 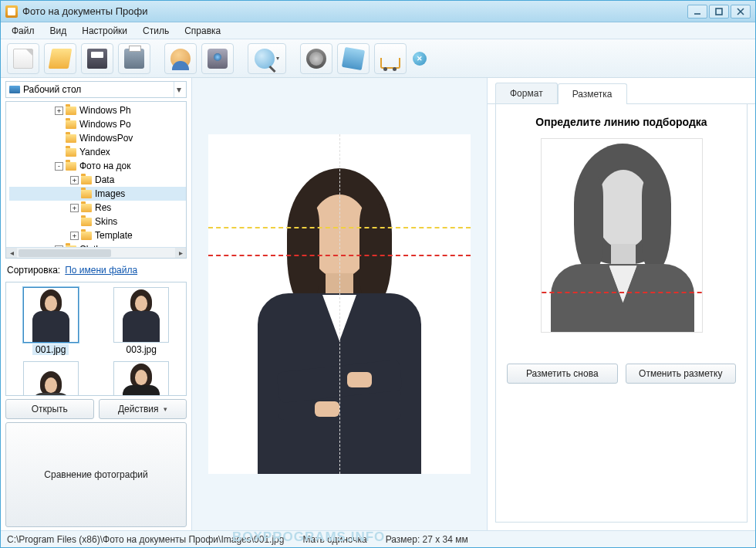 I want to click on tool-close-icon, so click(x=420, y=59).